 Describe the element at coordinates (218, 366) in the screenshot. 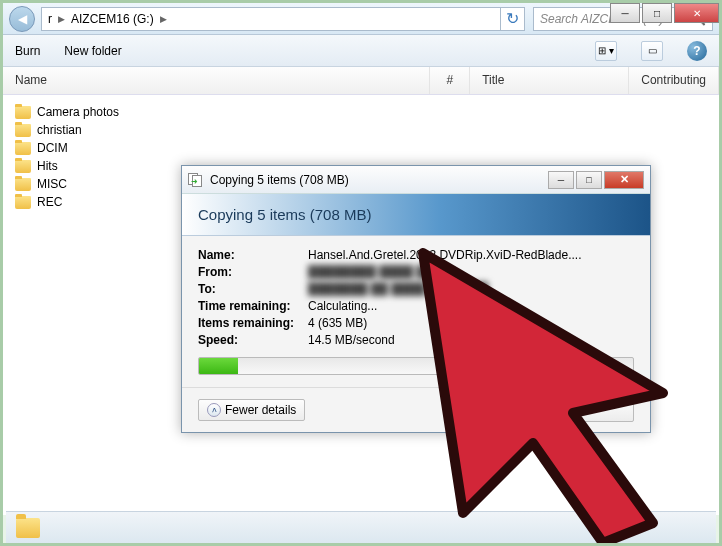

I see `progress-fill` at that location.